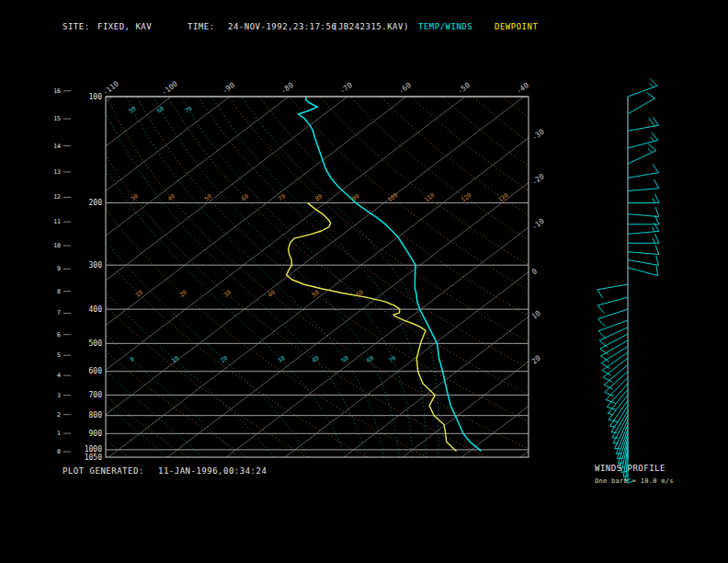  What do you see at coordinates (228, 88) in the screenshot?
I see `svg-text: -90` at bounding box center [228, 88].